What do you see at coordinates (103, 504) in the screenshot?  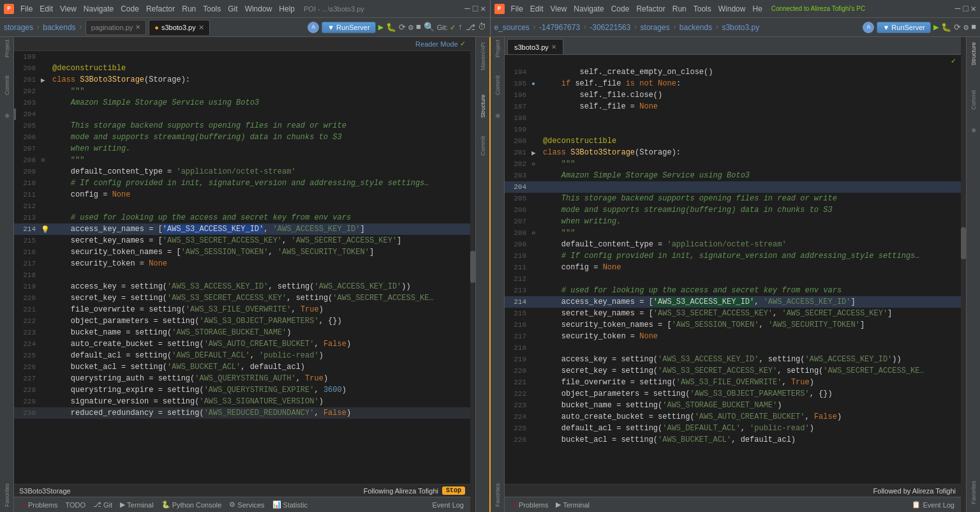 I see `status-git-left: ⎇ Git` at bounding box center [103, 504].